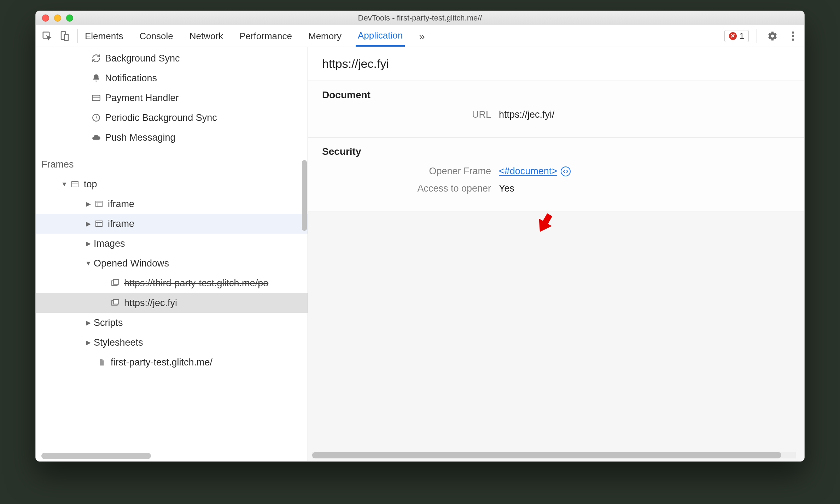 Image resolution: width=840 pixels, height=504 pixels. Describe the element at coordinates (172, 98) in the screenshot. I see `sidebar-item-payment-handler: Payment Handler` at that location.